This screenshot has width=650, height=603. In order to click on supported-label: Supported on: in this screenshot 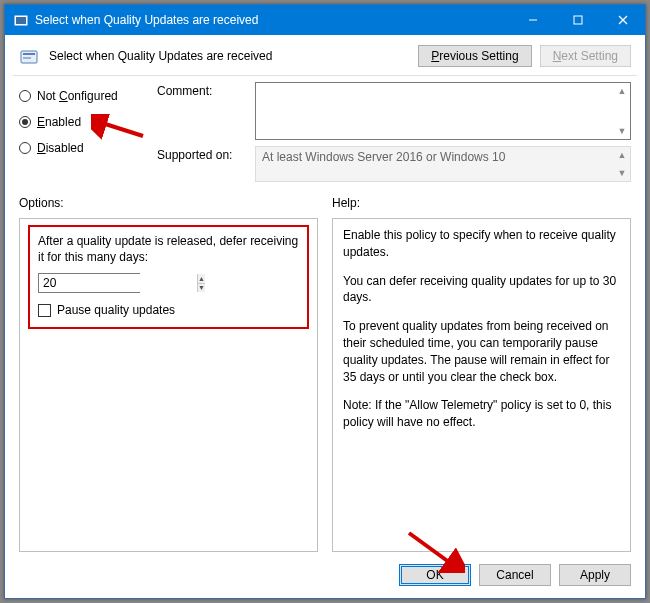, I will do `click(202, 154)`.